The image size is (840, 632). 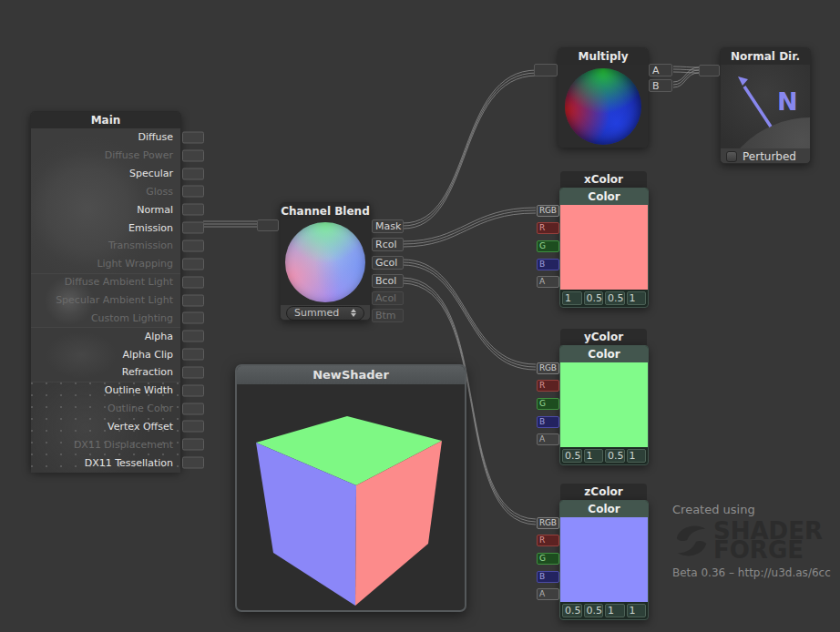 What do you see at coordinates (193, 282) in the screenshot?
I see `main-slot-diffuse-ambient-light` at bounding box center [193, 282].